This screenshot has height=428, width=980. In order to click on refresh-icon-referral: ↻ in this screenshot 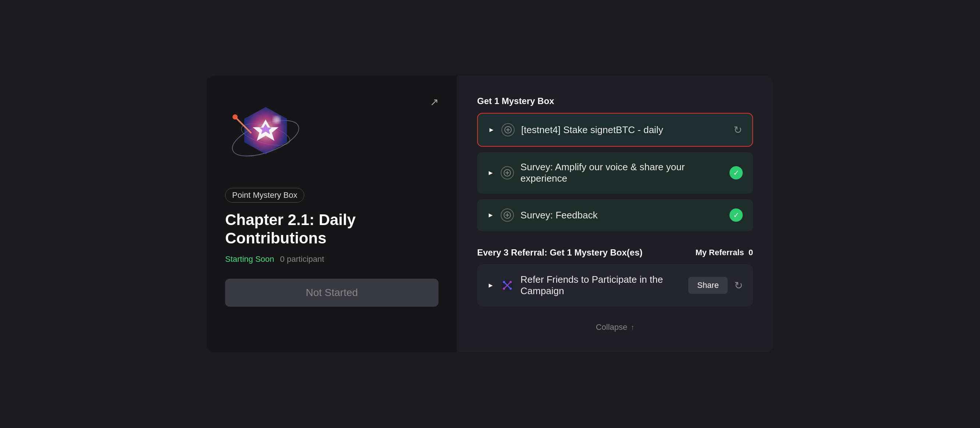, I will do `click(738, 285)`.